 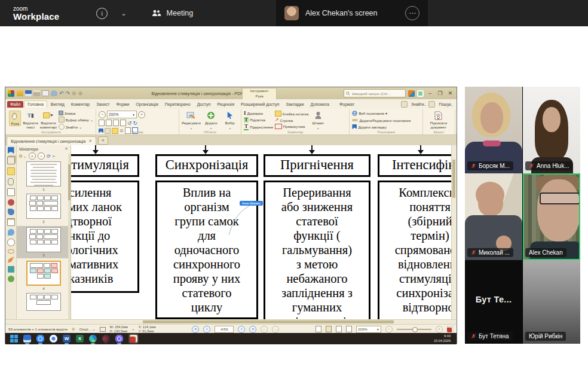 What do you see at coordinates (11, 259) in the screenshot?
I see `pen-tool-icon` at bounding box center [11, 259].